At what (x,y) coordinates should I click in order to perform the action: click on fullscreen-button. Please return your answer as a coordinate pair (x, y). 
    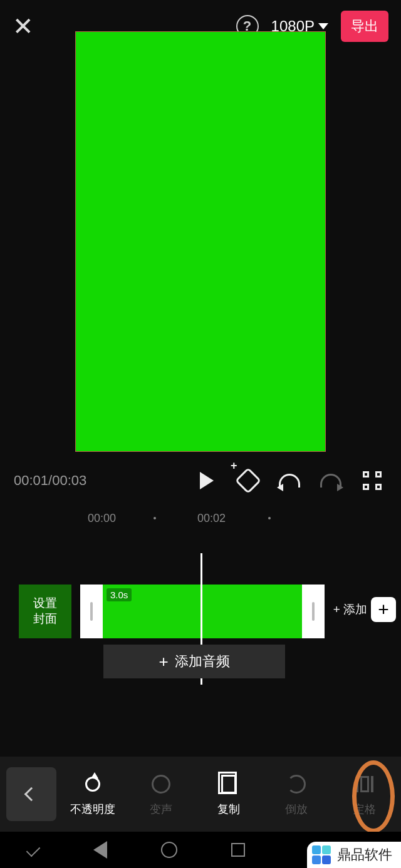
    Looking at the image, I should click on (372, 481).